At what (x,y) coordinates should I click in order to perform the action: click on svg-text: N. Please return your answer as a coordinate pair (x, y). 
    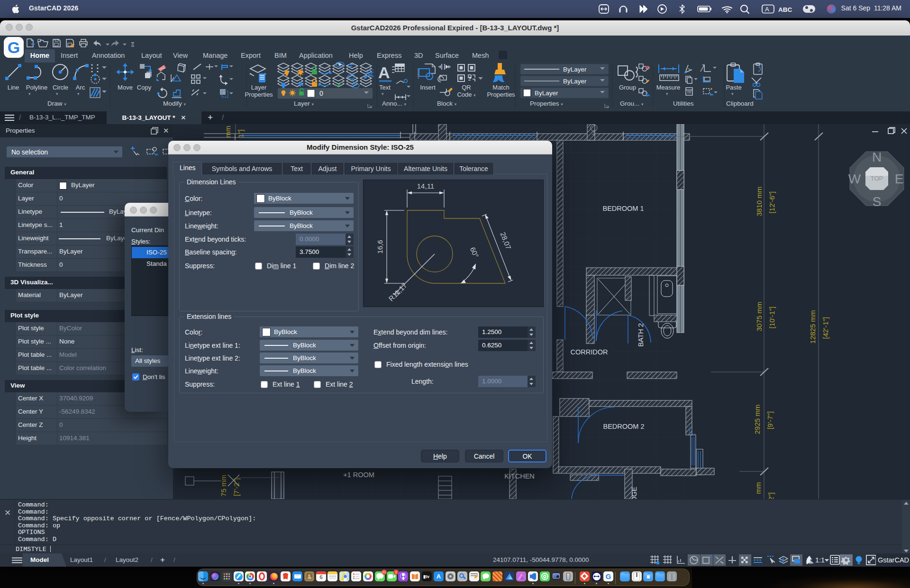
    Looking at the image, I should click on (877, 157).